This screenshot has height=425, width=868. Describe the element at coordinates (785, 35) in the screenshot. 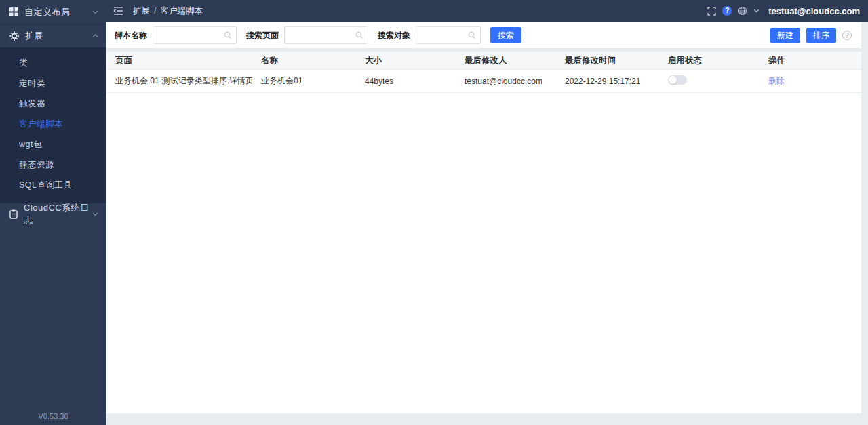

I see `create-button: 新建` at that location.